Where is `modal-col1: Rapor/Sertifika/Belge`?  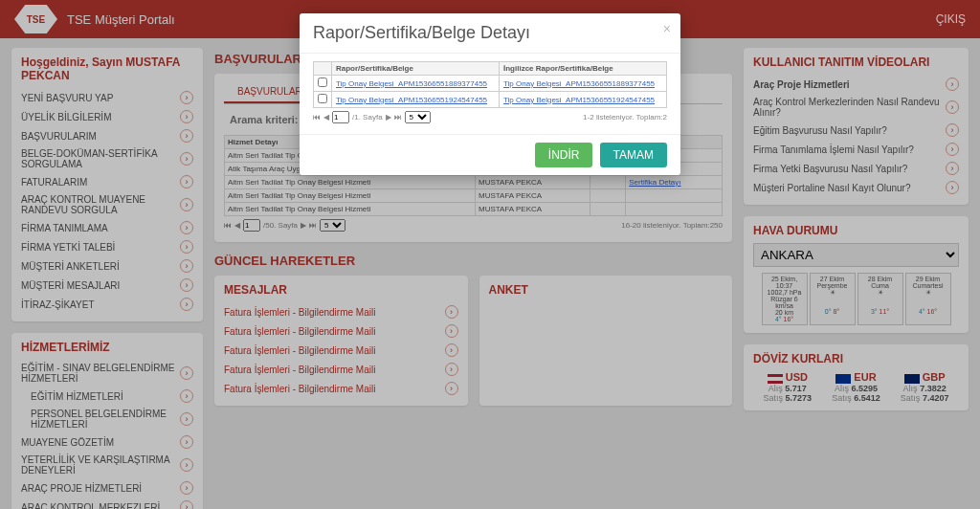 modal-col1: Rapor/Sertifika/Belge is located at coordinates (415, 69).